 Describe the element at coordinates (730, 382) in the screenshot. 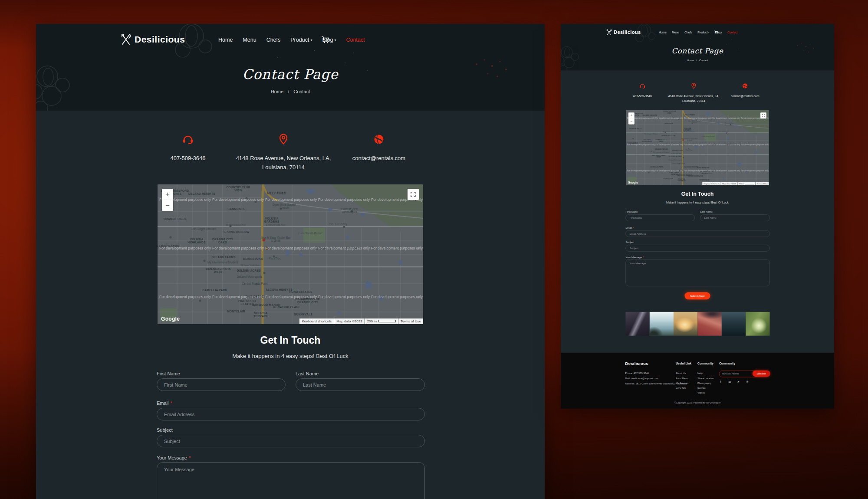

I see `instagram-icon: ⊡` at that location.